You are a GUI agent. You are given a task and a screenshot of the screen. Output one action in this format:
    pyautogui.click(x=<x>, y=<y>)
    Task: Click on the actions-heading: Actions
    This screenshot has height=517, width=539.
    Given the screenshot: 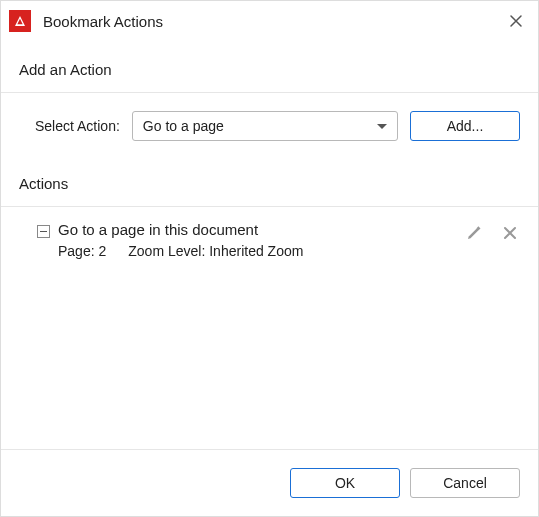 What is the action you would take?
    pyautogui.click(x=270, y=184)
    